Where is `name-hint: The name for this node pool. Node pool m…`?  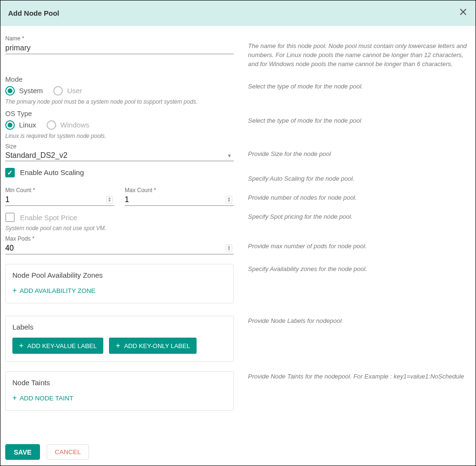 name-hint: The name for this node pool. Node pool m… is located at coordinates (358, 55).